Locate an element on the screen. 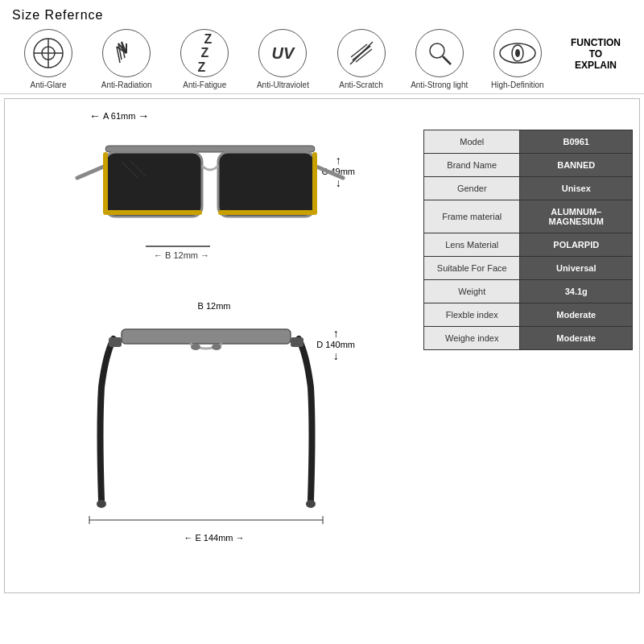  page-title: Size Refernce is located at coordinates (322, 15).